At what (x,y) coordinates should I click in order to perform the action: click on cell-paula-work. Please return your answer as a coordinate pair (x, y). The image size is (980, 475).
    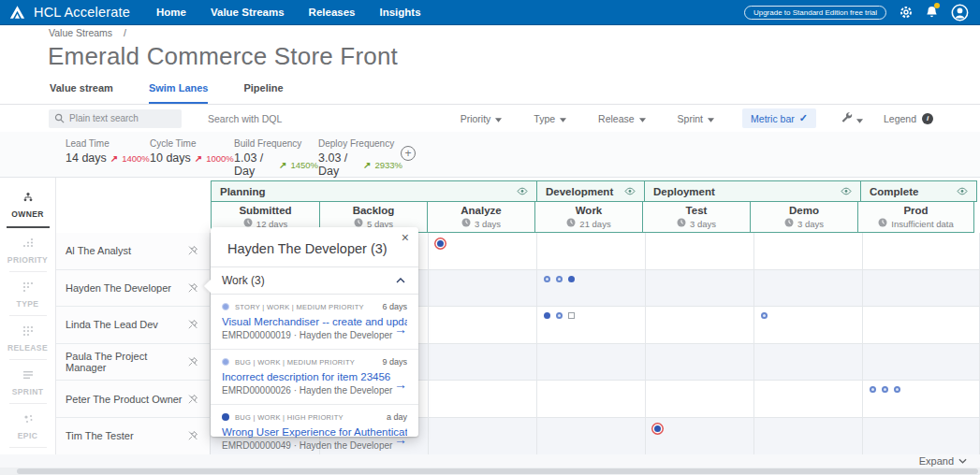
    Looking at the image, I should click on (592, 363).